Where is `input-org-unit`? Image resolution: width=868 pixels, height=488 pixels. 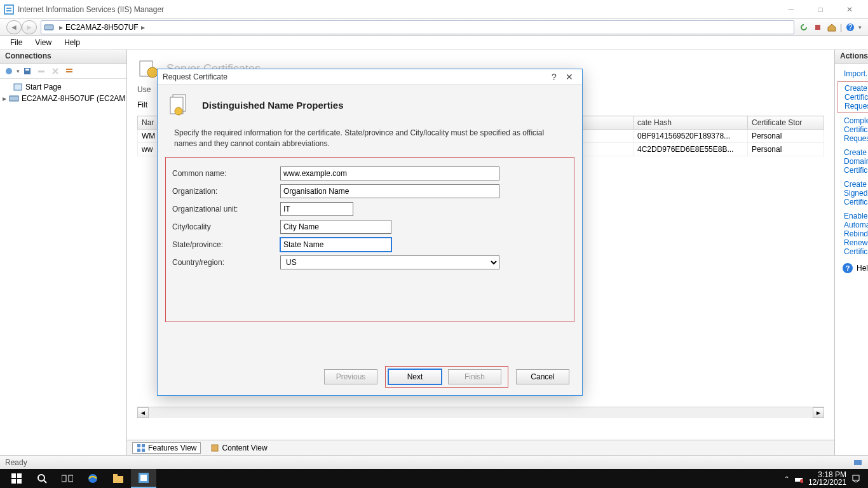
input-org-unit is located at coordinates (316, 209).